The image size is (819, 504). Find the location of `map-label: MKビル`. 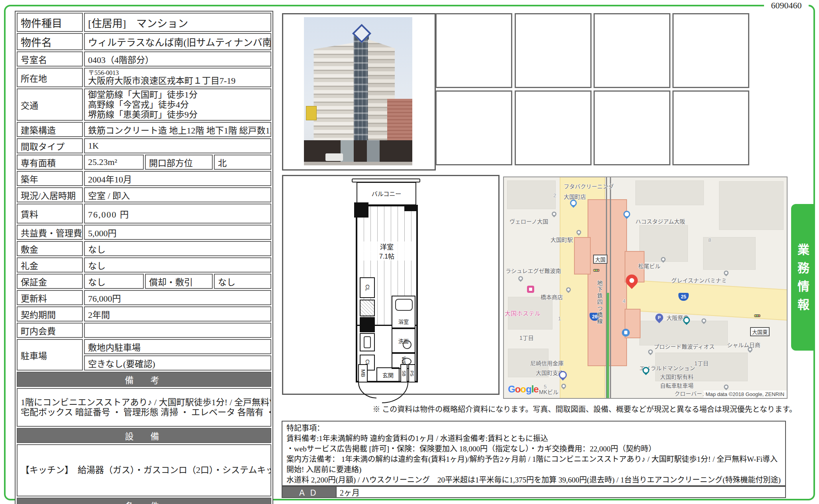

map-label: MKビル is located at coordinates (549, 392).